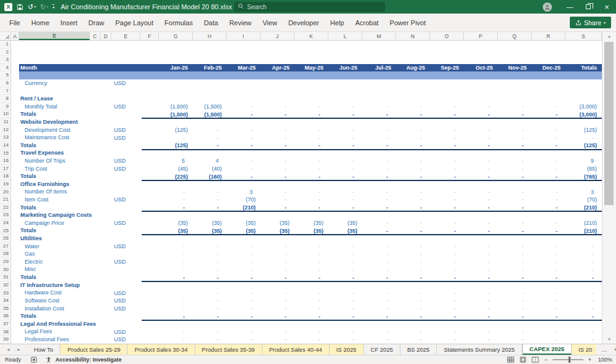 The height and width of the screenshot is (364, 616). What do you see at coordinates (584, 115) in the screenshot?
I see `cell-r10-total: (3,000)` at bounding box center [584, 115].